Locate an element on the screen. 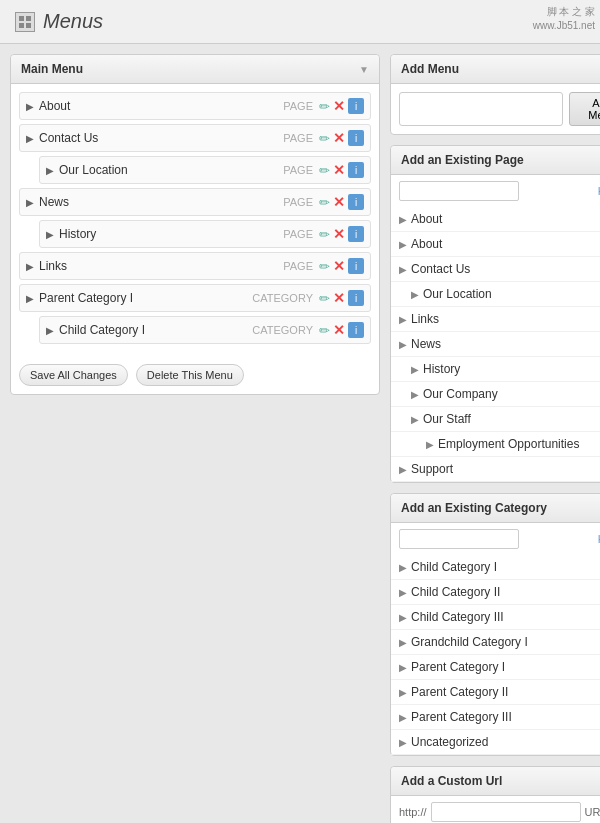 Image resolution: width=600 pixels, height=823 pixels. menu-item: ▶ Contact Us PAGE ✏ ✕ i is located at coordinates (195, 138).